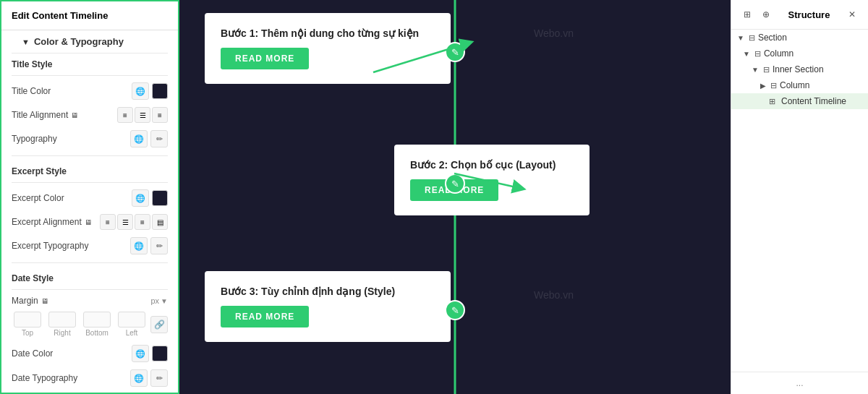 Image resolution: width=868 pixels, height=394 pixels. Describe the element at coordinates (140, 354) in the screenshot. I see `date-color-globe-icon: 🌐` at that location.